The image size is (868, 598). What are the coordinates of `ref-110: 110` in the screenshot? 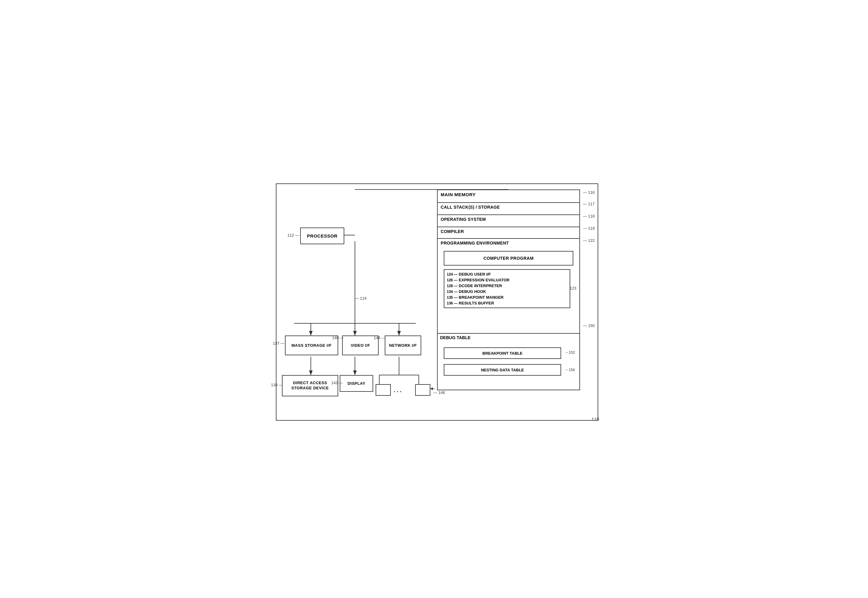 It's located at (595, 419).